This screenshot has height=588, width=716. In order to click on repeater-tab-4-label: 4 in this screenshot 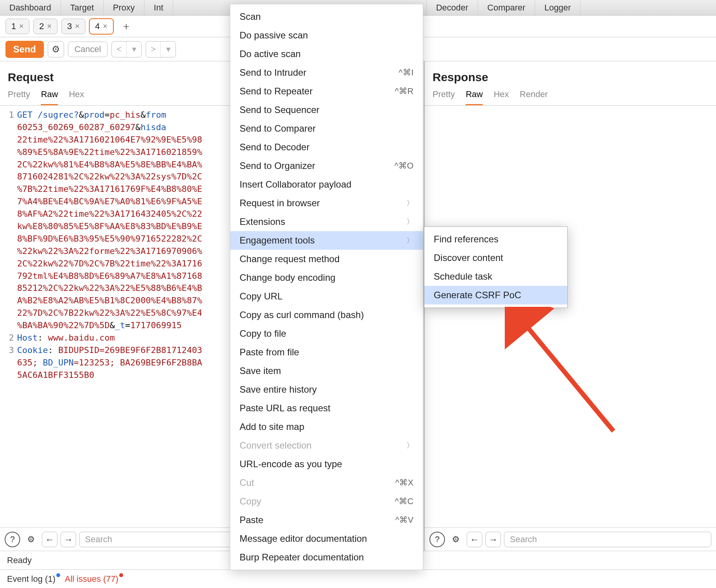, I will do `click(97, 26)`.